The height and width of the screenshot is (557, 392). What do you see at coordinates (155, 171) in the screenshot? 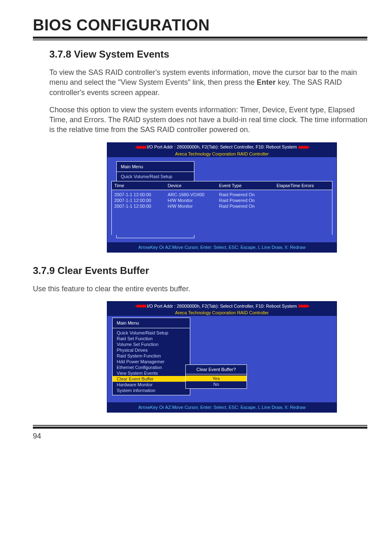
I see `main-menu-panel: Main Menu Quick Volume/Raid Setup` at bounding box center [155, 171].